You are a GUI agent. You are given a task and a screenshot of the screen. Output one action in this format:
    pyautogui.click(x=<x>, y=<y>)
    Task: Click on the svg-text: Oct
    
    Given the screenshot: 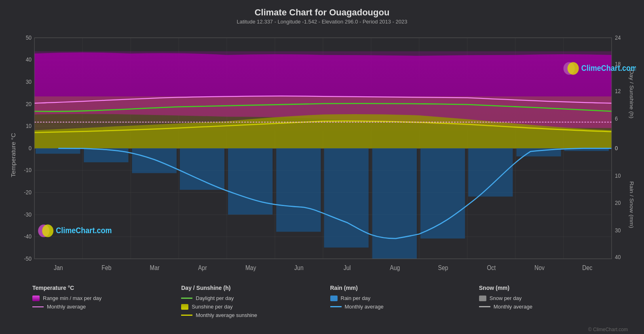 What is the action you would take?
    pyautogui.click(x=492, y=268)
    